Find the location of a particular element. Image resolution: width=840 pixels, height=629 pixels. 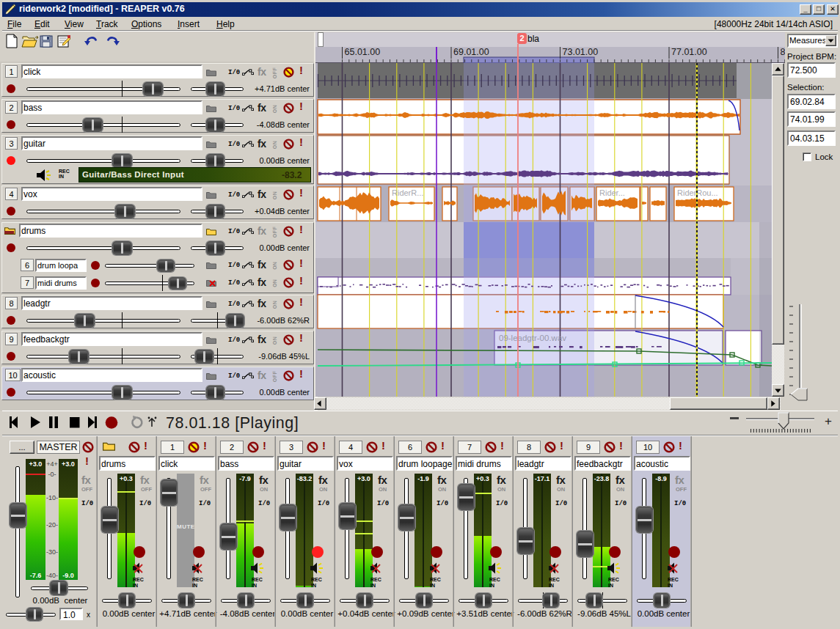

svg-text: 69.01.00 is located at coordinates (471, 52).